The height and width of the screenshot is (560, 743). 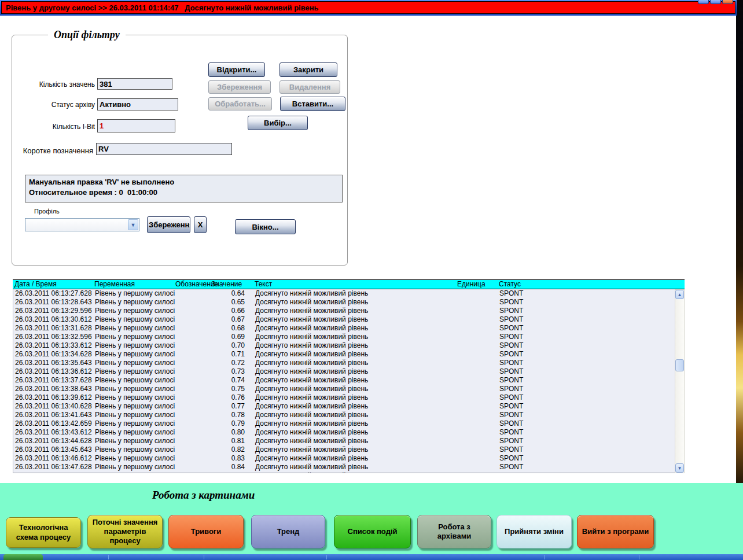 What do you see at coordinates (344, 423) in the screenshot?
I see `table-row: 26.03.2011 06:13:42.659Рівень у першому …` at bounding box center [344, 423].